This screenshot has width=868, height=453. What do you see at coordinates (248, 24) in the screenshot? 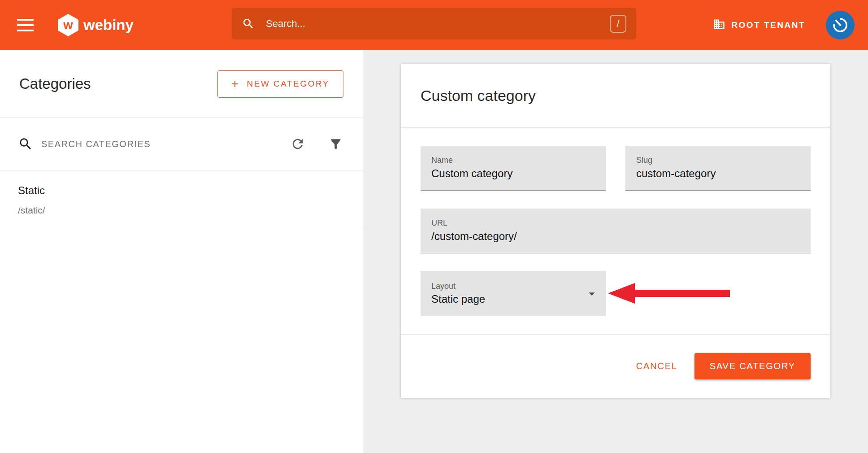
I see `search-icon` at bounding box center [248, 24].